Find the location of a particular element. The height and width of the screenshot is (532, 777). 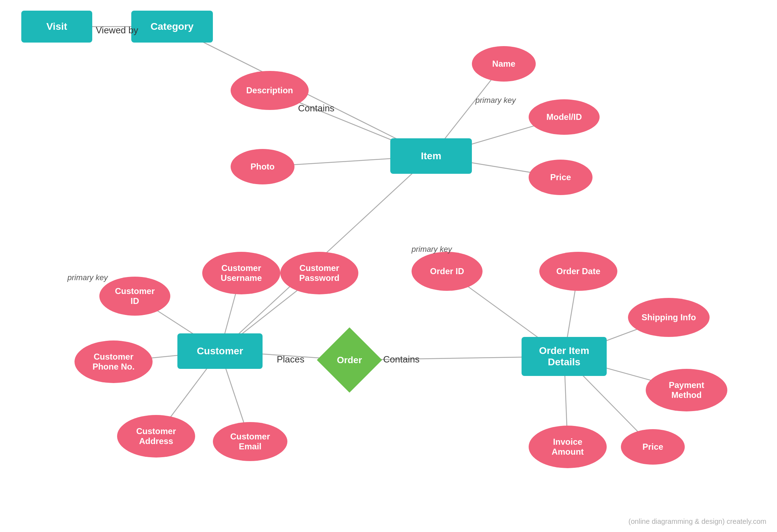

payment_method-node: Payment Method is located at coordinates (687, 390).